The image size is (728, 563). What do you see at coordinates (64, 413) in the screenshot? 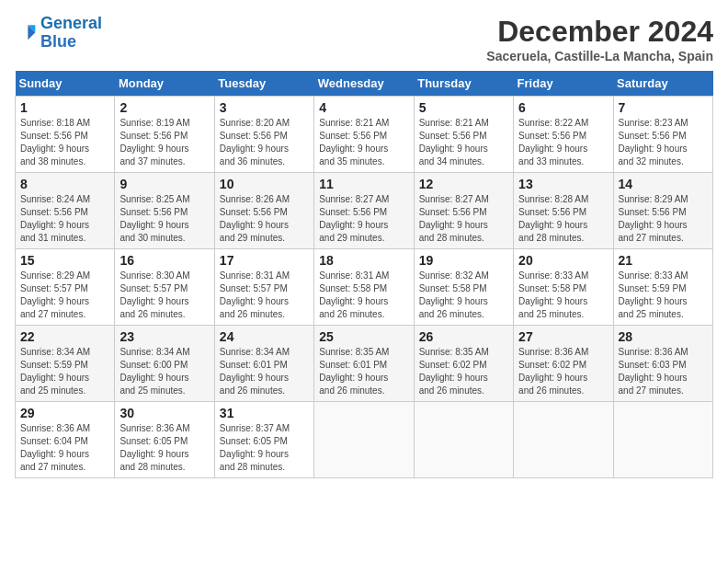
I see `day-number: 29` at bounding box center [64, 413].